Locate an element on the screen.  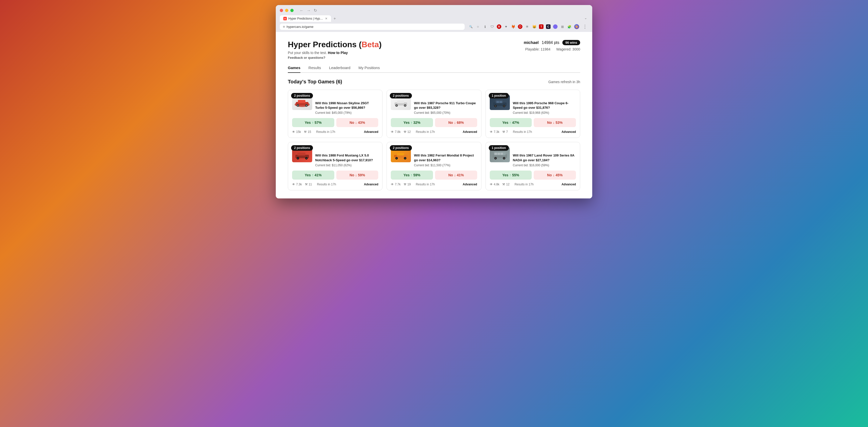
card-bid-6: Current bid: $16,000 (59%) is located at coordinates (545, 165).